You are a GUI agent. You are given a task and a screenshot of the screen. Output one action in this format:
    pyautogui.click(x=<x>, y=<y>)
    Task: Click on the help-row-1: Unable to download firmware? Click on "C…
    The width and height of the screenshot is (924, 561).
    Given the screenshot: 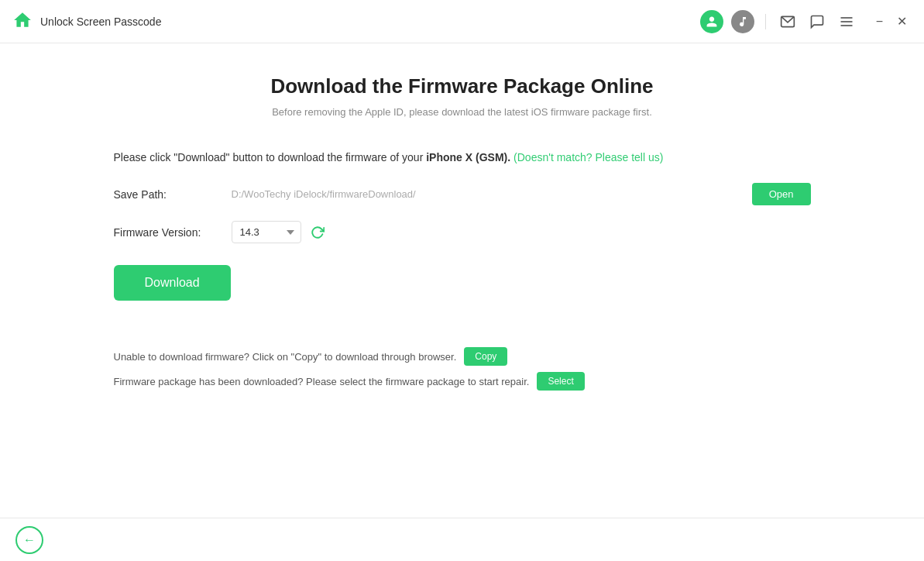 What is the action you would take?
    pyautogui.click(x=462, y=356)
    